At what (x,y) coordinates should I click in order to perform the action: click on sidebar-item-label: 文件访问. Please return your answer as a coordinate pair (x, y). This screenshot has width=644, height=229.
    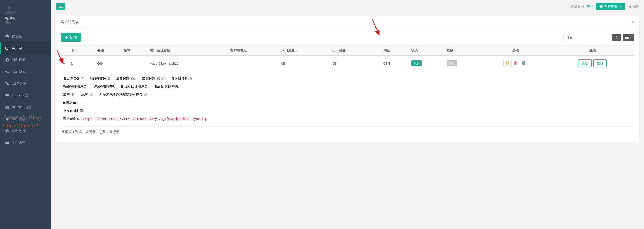
    Looking at the image, I should click on (19, 143).